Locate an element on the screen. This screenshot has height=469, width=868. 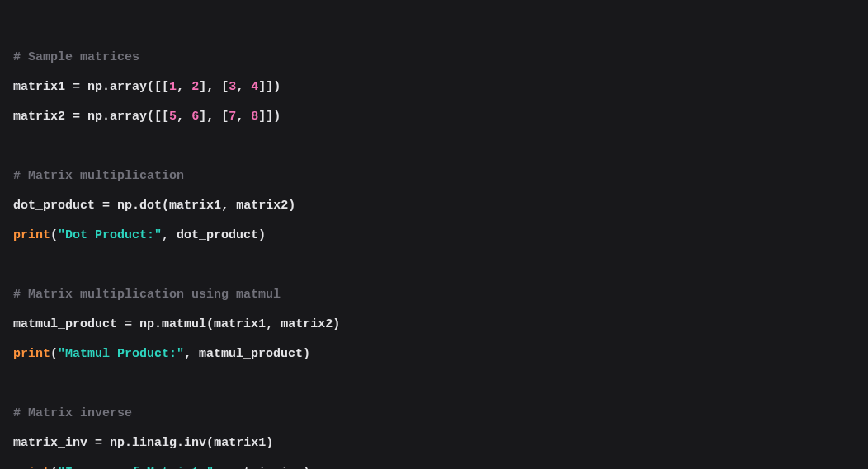
comment-matmul: # Matrix multiplication using matmul is located at coordinates (147, 295).